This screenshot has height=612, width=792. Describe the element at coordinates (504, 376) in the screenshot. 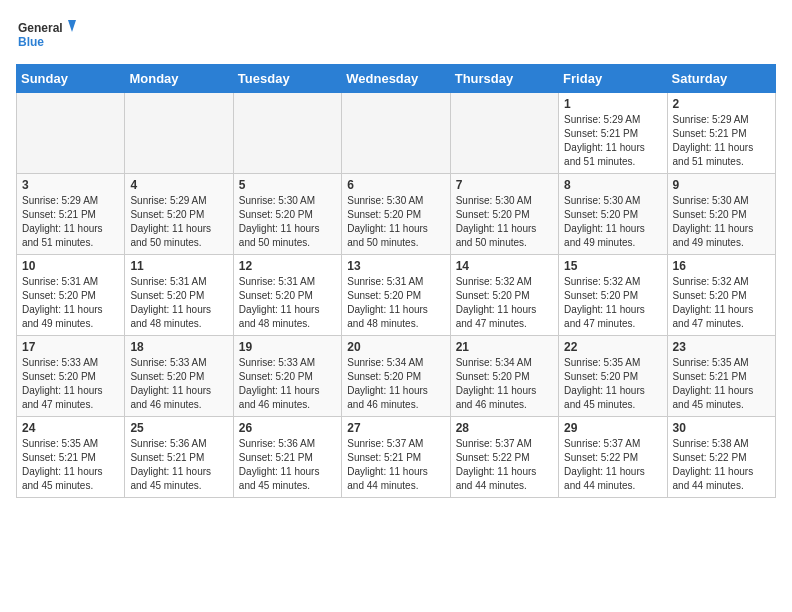

I see `calendar-cell: 21Sunrise: 5:34 AM Sunset: 5:20 PM Dayli…` at that location.